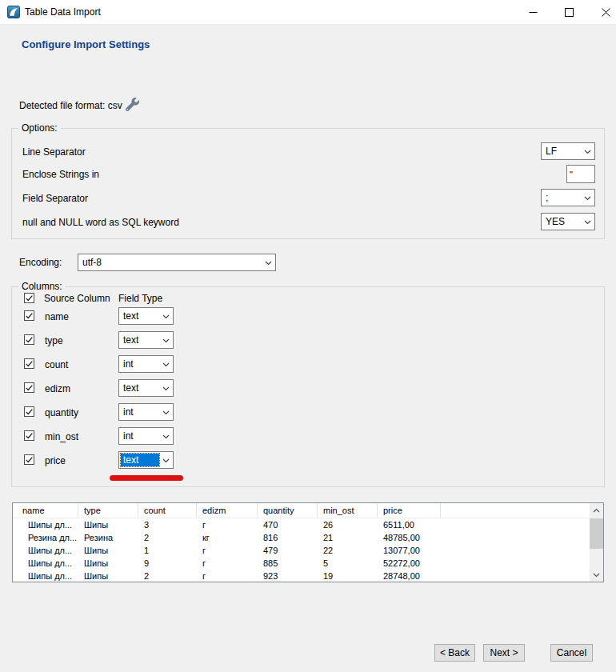  I want to click on cell: 28748,00, so click(410, 576).